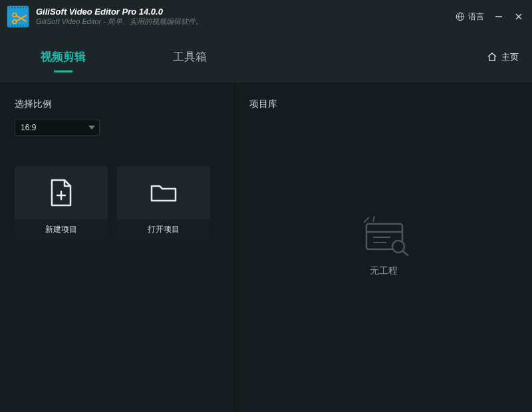 The width and height of the screenshot is (532, 412). I want to click on new-project-card: 新建项目, so click(61, 203).